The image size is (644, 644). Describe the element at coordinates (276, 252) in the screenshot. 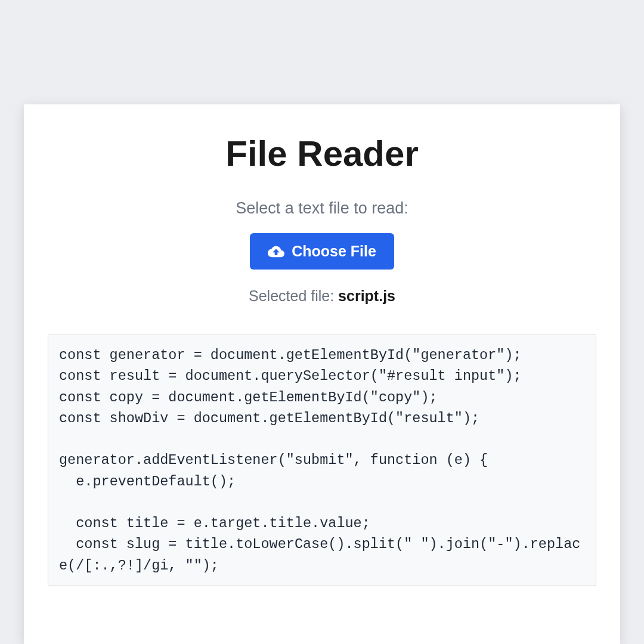

I see `cloud-upload-icon` at that location.